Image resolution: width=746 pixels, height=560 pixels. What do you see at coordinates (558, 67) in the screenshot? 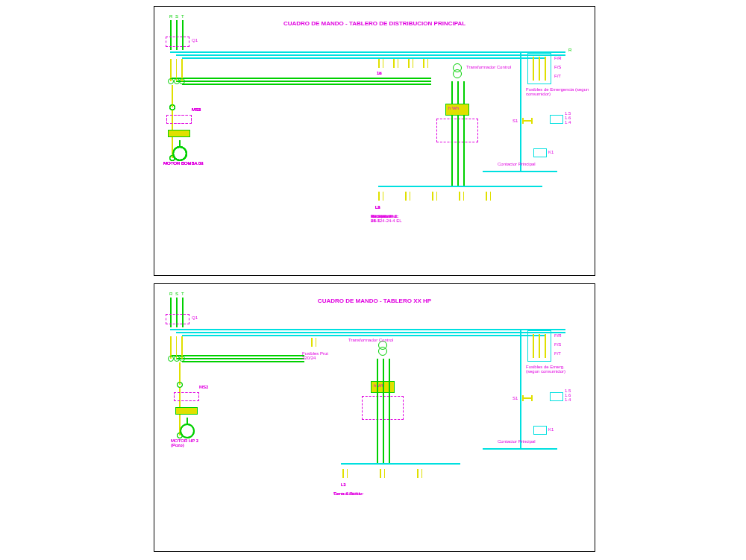
I see `fuse-s: F/S` at bounding box center [558, 67].